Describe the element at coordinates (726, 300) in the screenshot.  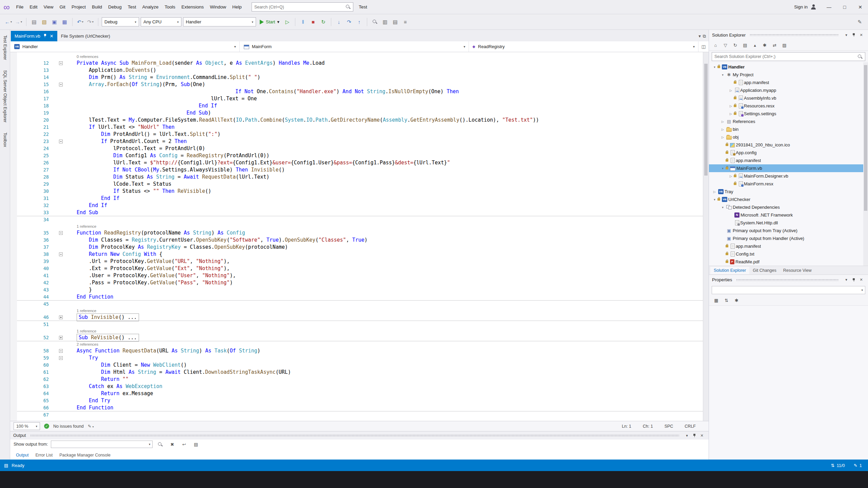
I see `alphabetical-icon: ⇅` at that location.